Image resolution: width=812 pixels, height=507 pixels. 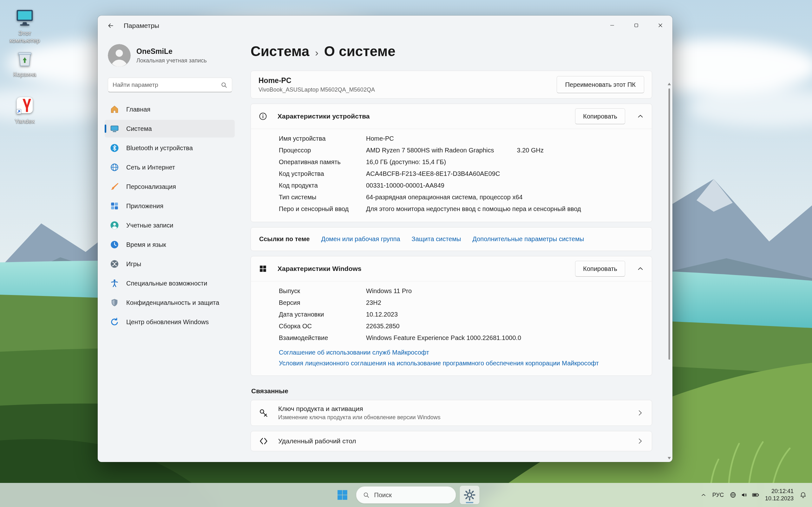 What do you see at coordinates (703, 495) in the screenshot?
I see `tray-chevron-up-icon` at bounding box center [703, 495].